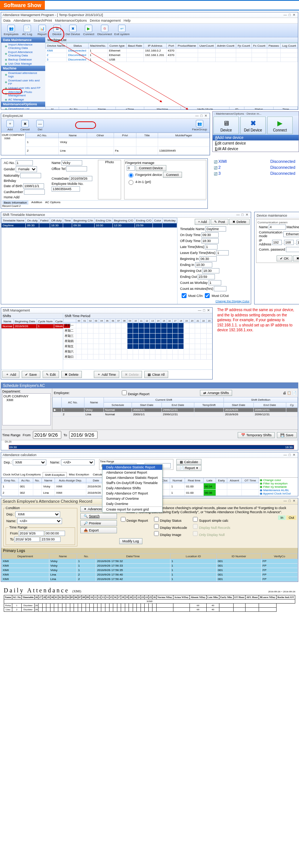 The width and height of the screenshot is (299, 868). Describe the element at coordinates (34, 192) in the screenshot. I see `card-input` at that location.